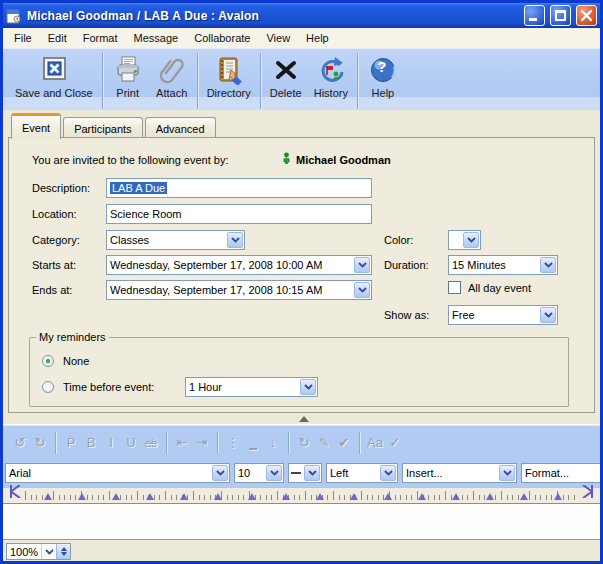 Image resolution: width=603 pixels, height=564 pixels. What do you see at coordinates (233, 442) in the screenshot?
I see `list-icon: ⋮` at bounding box center [233, 442].